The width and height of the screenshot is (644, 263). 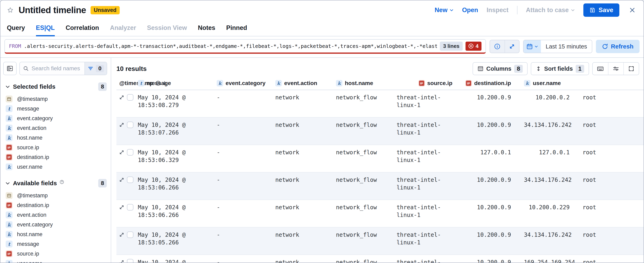 What do you see at coordinates (550, 83) in the screenshot?
I see `column-header-user.name: kuser.name` at bounding box center [550, 83].